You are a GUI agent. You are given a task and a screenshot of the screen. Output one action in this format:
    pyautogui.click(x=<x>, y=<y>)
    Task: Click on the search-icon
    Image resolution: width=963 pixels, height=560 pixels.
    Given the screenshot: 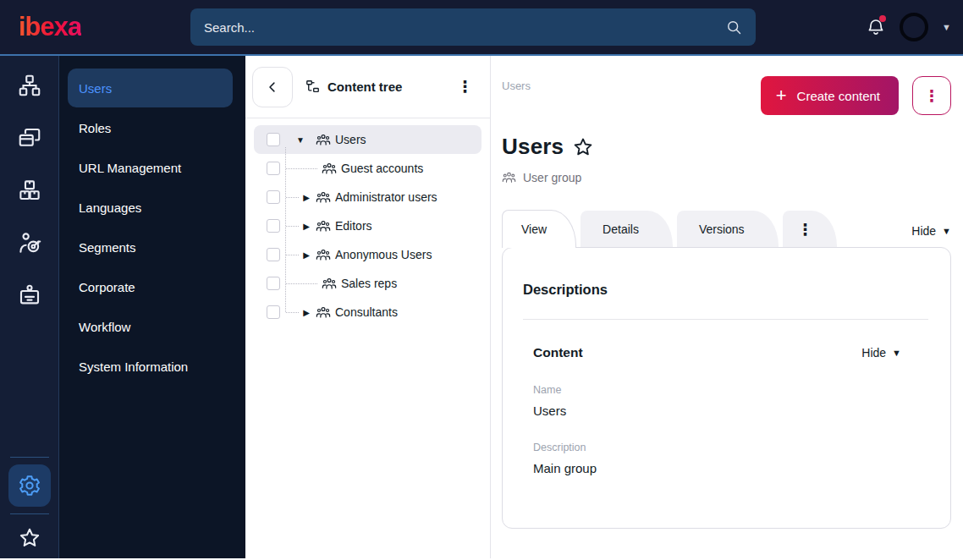 What is the action you would take?
    pyautogui.click(x=734, y=27)
    